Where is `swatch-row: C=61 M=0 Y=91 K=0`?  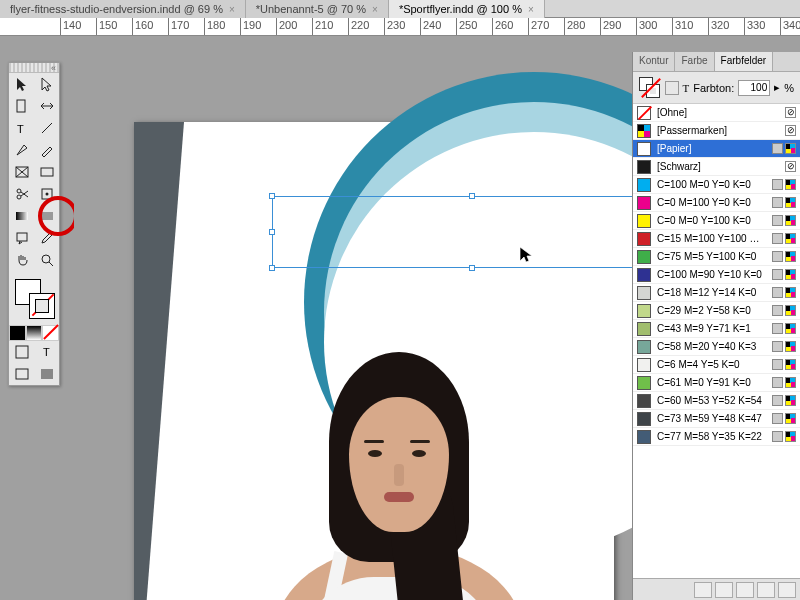 swatch-row: C=61 M=0 Y=91 K=0 is located at coordinates (716, 383).